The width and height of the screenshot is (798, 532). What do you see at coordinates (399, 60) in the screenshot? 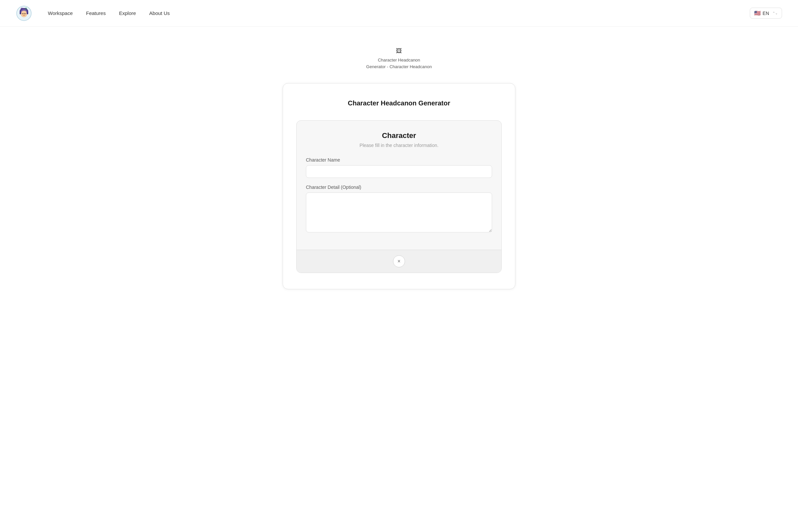
I see `hero-image-text-line1: Character Headcanon` at bounding box center [399, 60].